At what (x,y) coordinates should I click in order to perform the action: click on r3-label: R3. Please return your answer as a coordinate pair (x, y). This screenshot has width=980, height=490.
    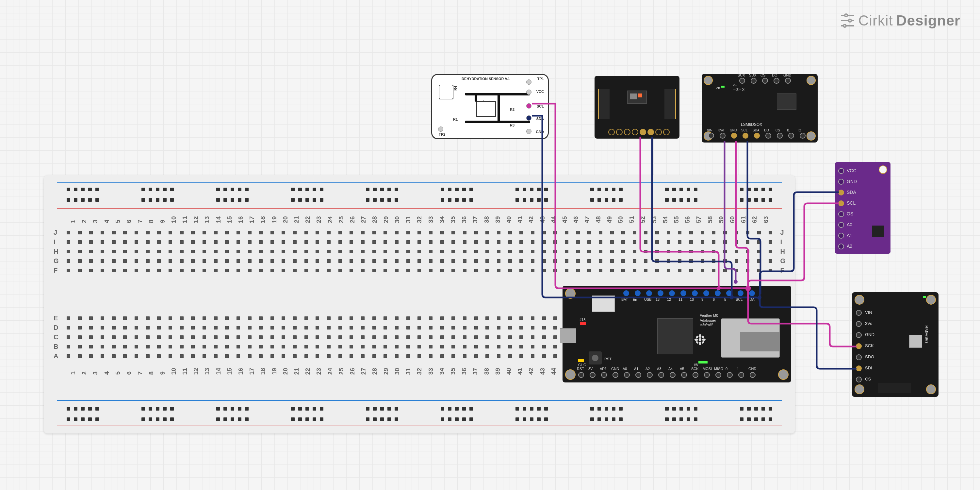
    Looking at the image, I should click on (512, 125).